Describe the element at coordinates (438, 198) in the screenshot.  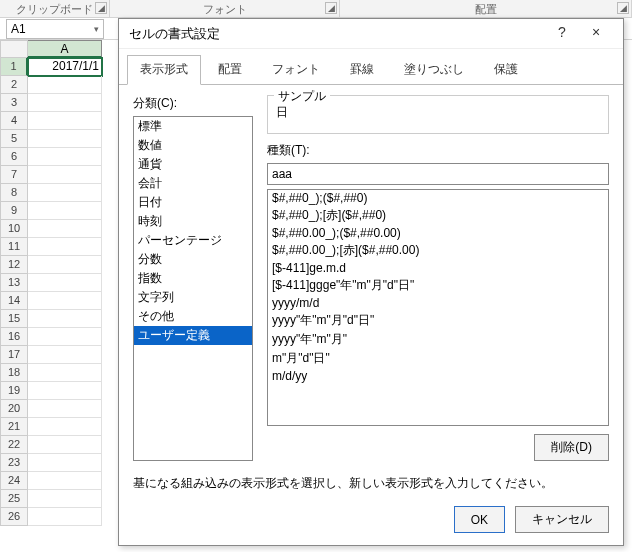
I see `type-list-item: $#,##0_);($#,##0)` at that location.